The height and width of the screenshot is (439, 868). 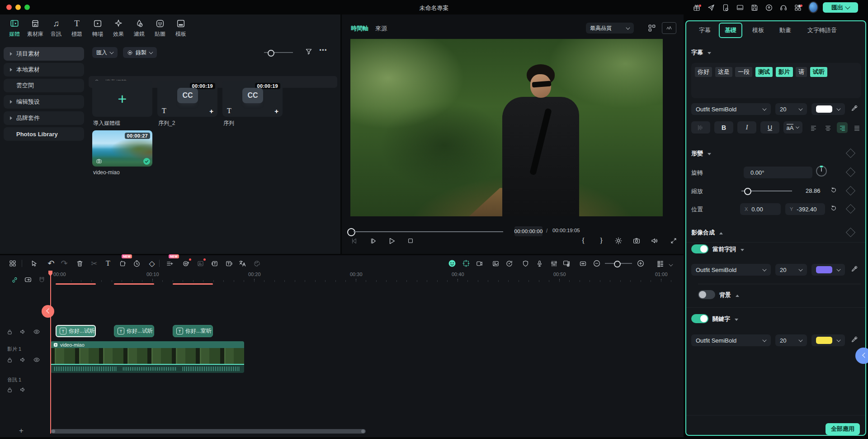 I want to click on smart-cutout-icon, so click(x=200, y=263).